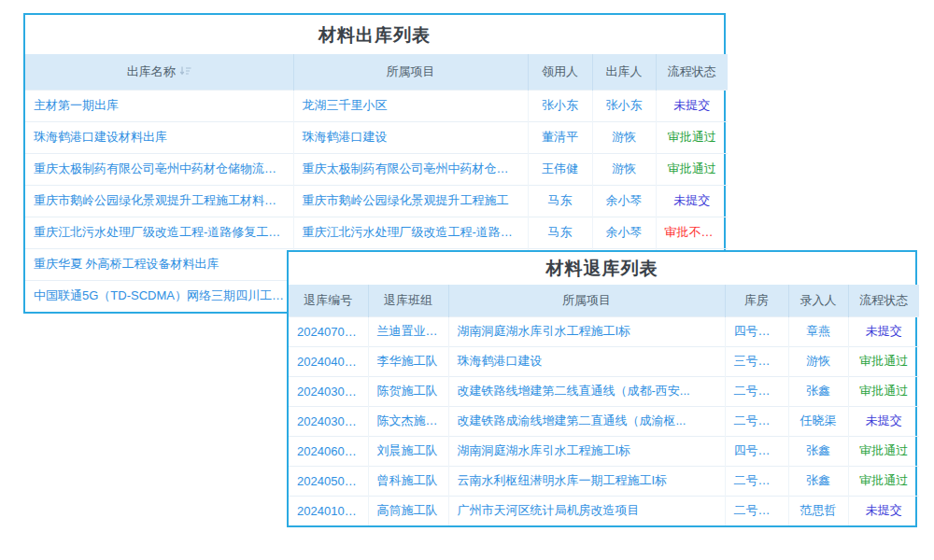  I want to click on column-header-return-team: 退库班组, so click(408, 301).